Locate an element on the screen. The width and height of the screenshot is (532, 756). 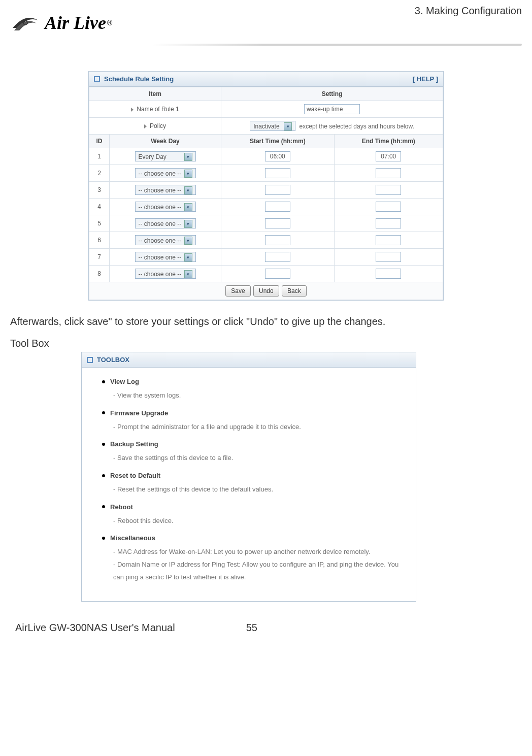
footer-page-number: 55 is located at coordinates (252, 628).